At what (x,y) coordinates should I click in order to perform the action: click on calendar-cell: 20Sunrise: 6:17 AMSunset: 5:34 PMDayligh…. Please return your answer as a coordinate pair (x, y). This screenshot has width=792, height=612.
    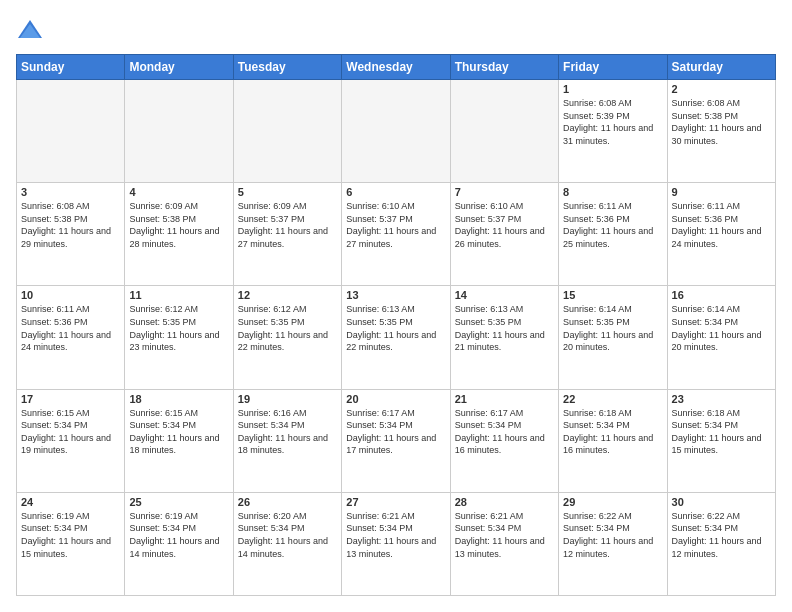
    Looking at the image, I should click on (396, 440).